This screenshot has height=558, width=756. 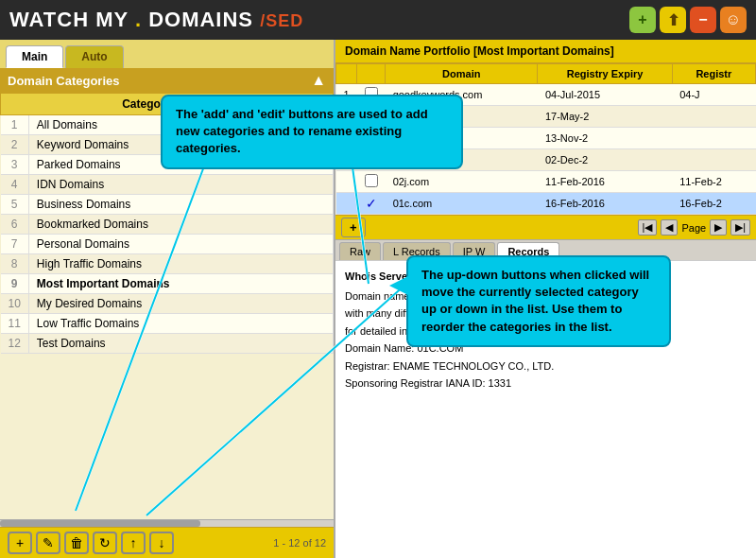 I want to click on tab-auto: Auto, so click(x=94, y=57).